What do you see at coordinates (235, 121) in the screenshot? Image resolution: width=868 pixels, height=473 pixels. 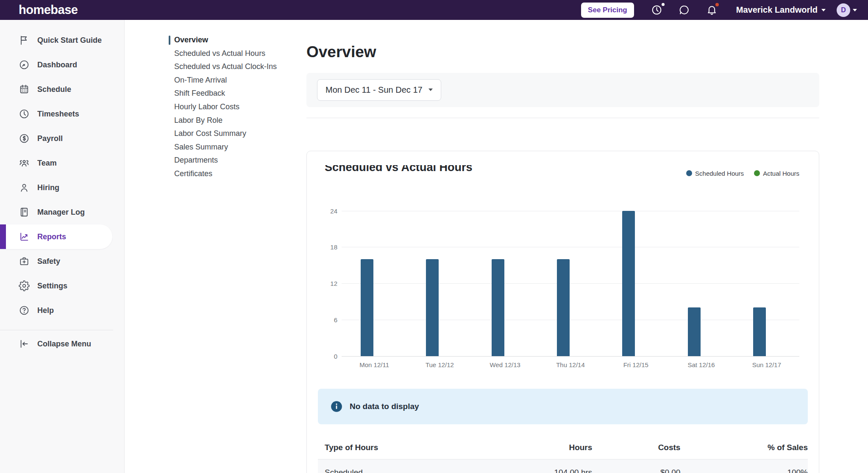 I see `subnav-item-labor-by-role: Labor By Role` at bounding box center [235, 121].